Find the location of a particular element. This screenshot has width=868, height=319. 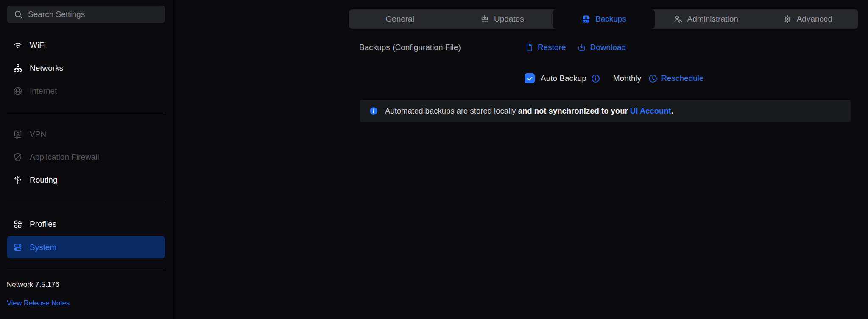

tab-label: Administration is located at coordinates (713, 19).